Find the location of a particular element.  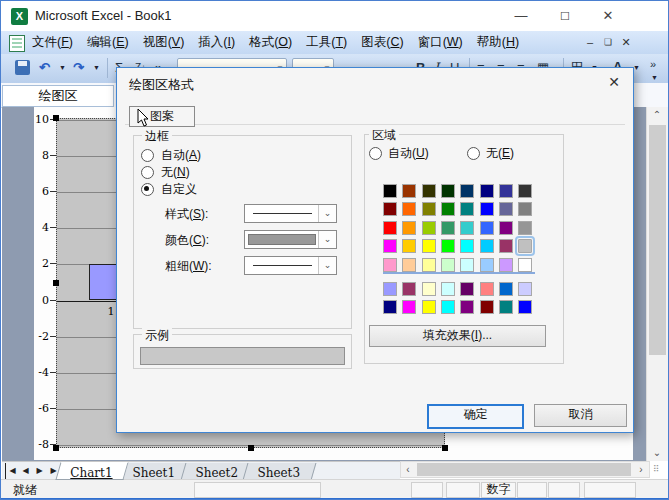

area-auto-label: 自动(U) is located at coordinates (408, 153).